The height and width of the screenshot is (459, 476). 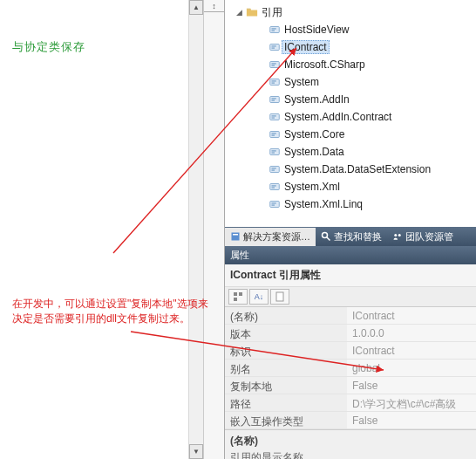 I want to click on properties-description: (名称) 引用的显示名称。, so click(x=350, y=444).